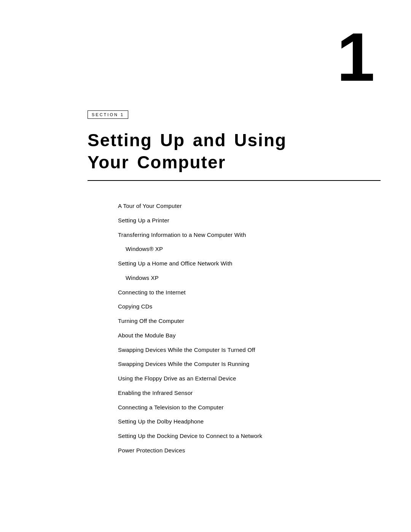 The width and height of the screenshot is (411, 532). I want to click on toc-item: Swapping Devices While the Computer Is T…, so click(249, 350).